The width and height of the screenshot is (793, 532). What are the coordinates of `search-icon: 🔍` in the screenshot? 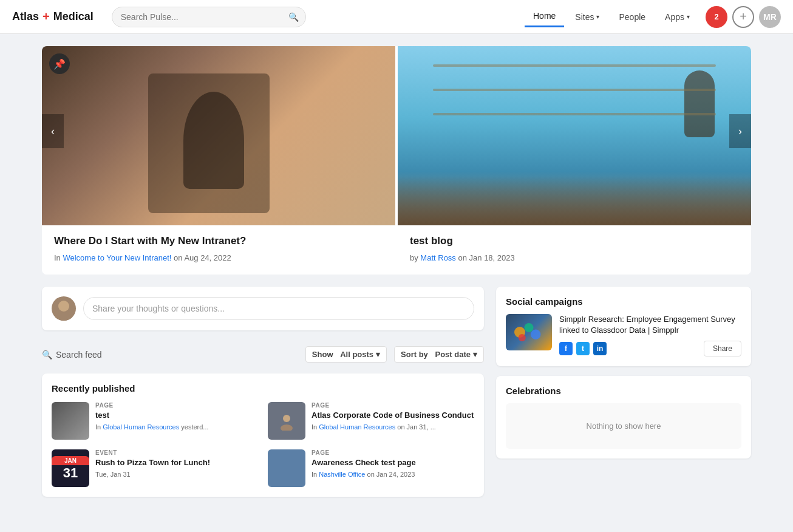 It's located at (294, 17).